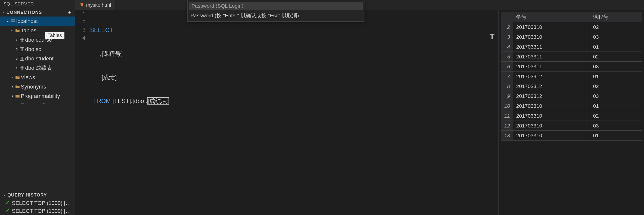 The width and height of the screenshot is (644, 215). What do you see at coordinates (38, 107) in the screenshot?
I see `sidebar: SQL SERVER CONNECTIONS localhost Tables` at bounding box center [38, 107].